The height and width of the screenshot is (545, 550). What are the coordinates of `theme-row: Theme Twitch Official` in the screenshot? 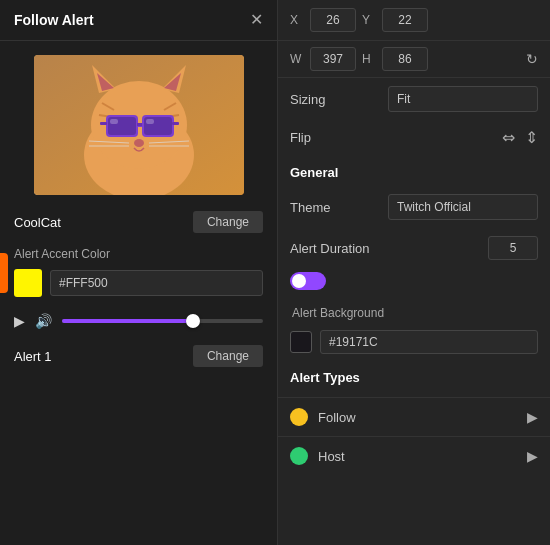 It's located at (414, 207).